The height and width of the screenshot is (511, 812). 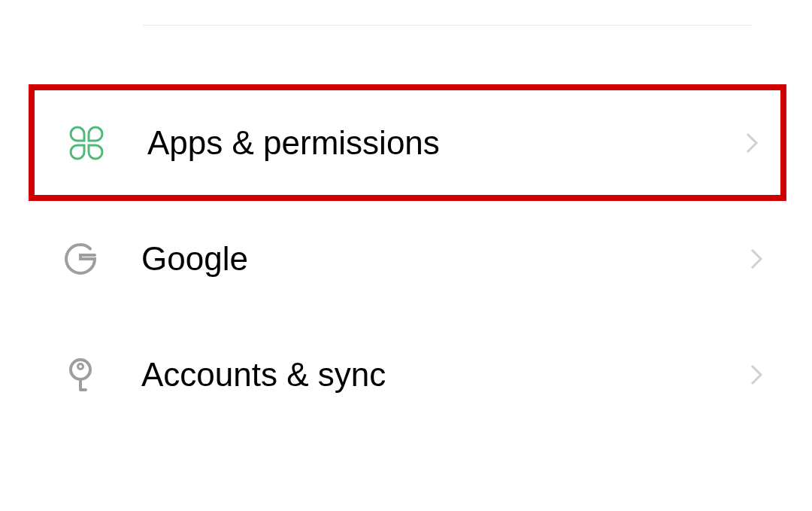 I want to click on spacer, so click(x=406, y=55).